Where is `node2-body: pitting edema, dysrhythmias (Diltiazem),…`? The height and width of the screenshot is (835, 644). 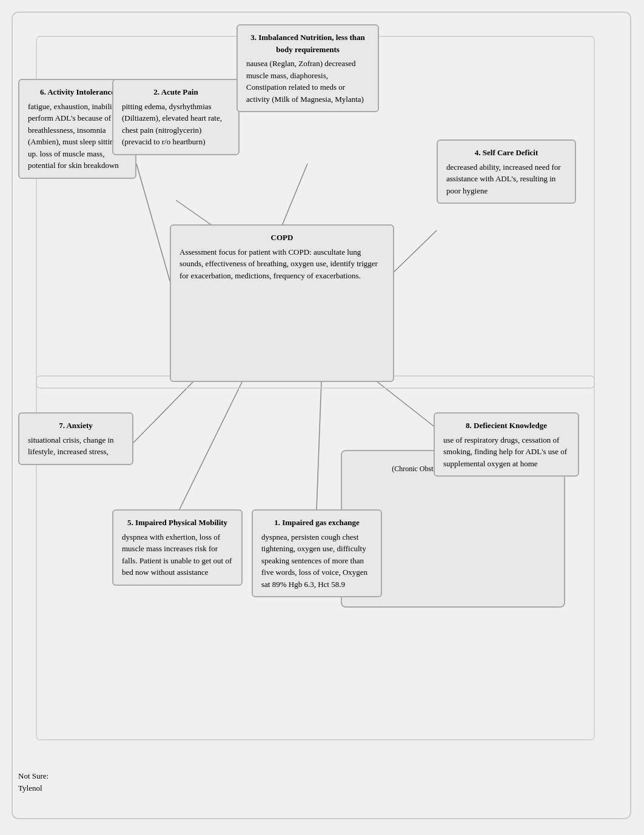
node2-body: pitting edema, dysrhythmias (Diltiazem),… is located at coordinates (176, 124).